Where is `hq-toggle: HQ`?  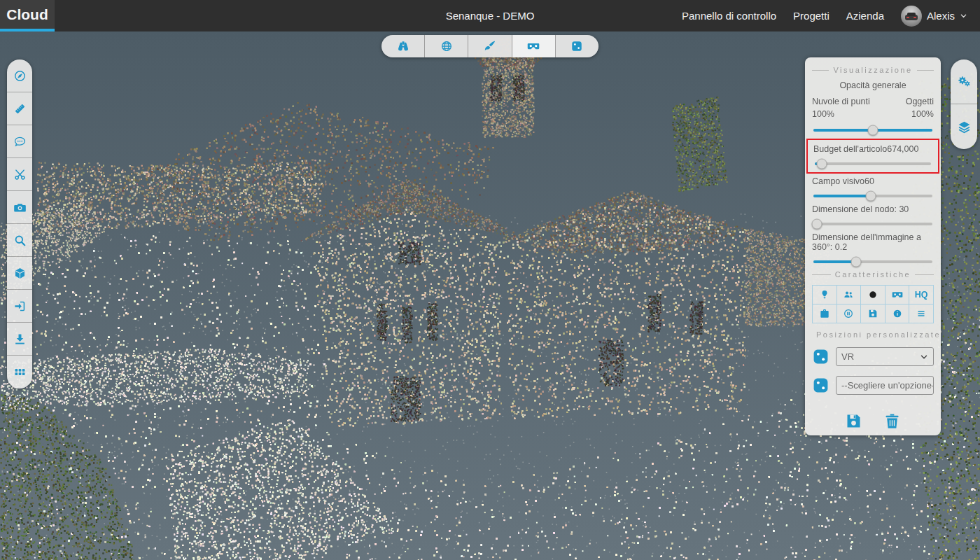
hq-toggle: HQ is located at coordinates (921, 295).